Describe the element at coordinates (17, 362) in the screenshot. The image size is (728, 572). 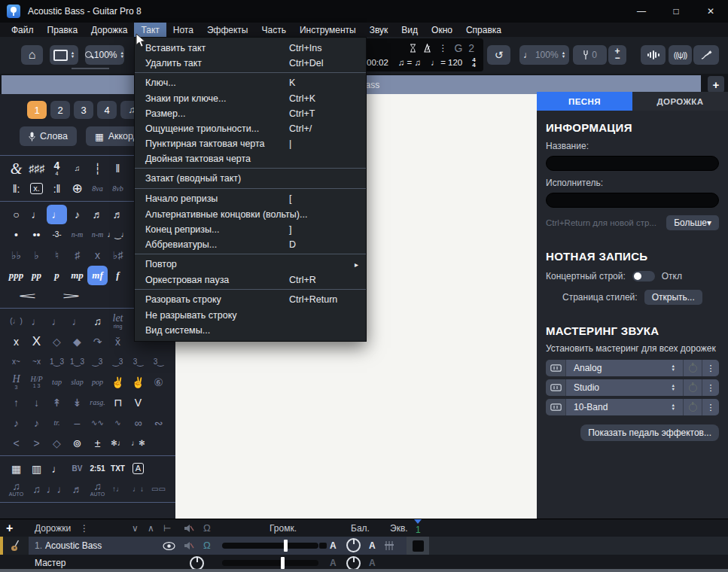
I see `palette-symbol: x~` at that location.